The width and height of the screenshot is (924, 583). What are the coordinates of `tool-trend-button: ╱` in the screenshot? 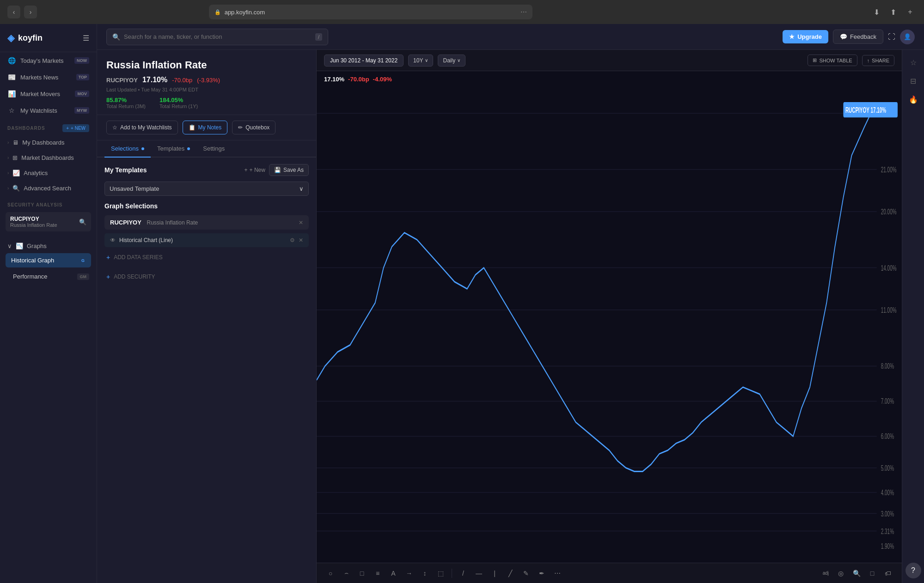 It's located at (510, 573).